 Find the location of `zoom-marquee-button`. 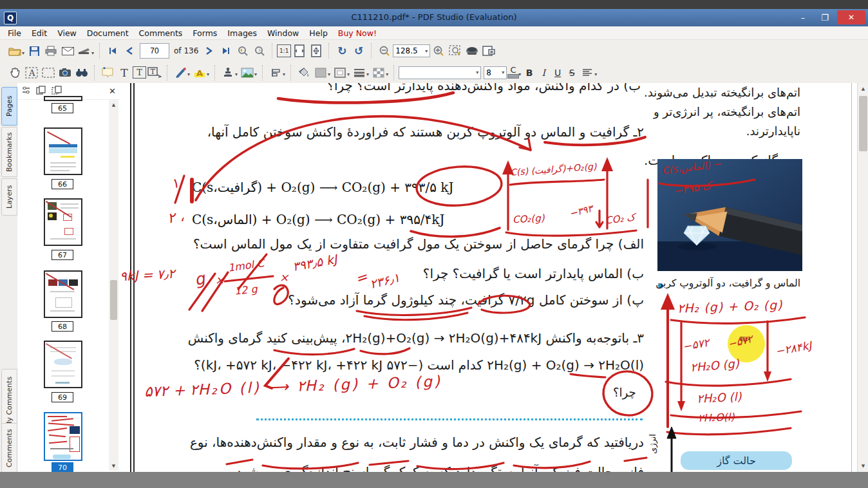

zoom-marquee-button is located at coordinates (455, 51).